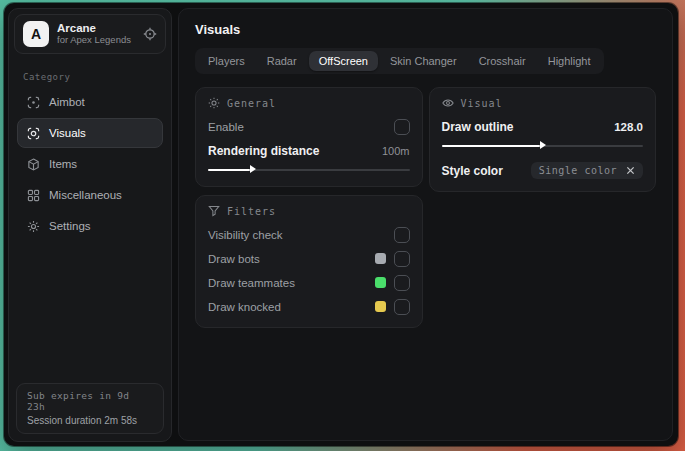 This screenshot has width=685, height=451. I want to click on right-column: Visual Draw outline 128.0 Style color Si…, so click(543, 140).